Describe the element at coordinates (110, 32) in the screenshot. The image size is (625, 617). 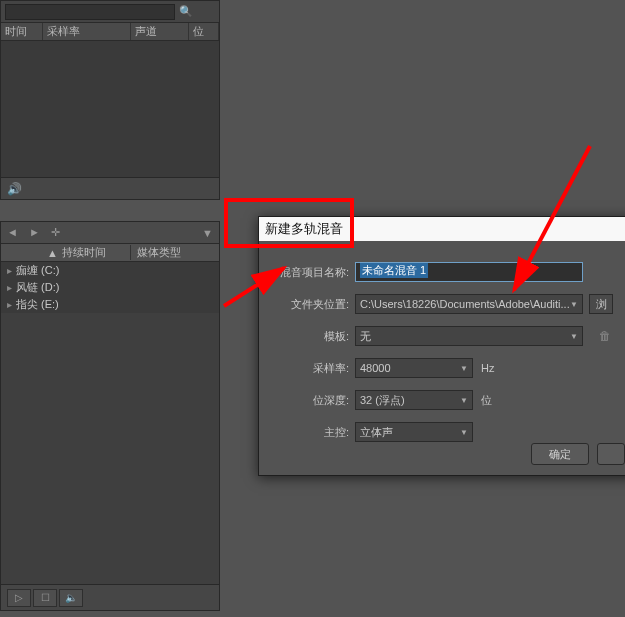
I see `files-headers: 时间 采样率 声道 位` at that location.